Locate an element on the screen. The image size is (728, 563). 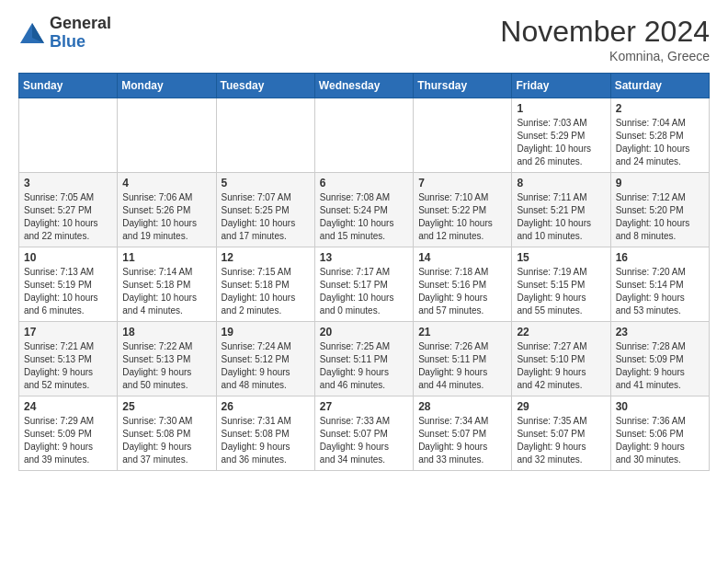
col-tuesday: Tuesday is located at coordinates (265, 86).